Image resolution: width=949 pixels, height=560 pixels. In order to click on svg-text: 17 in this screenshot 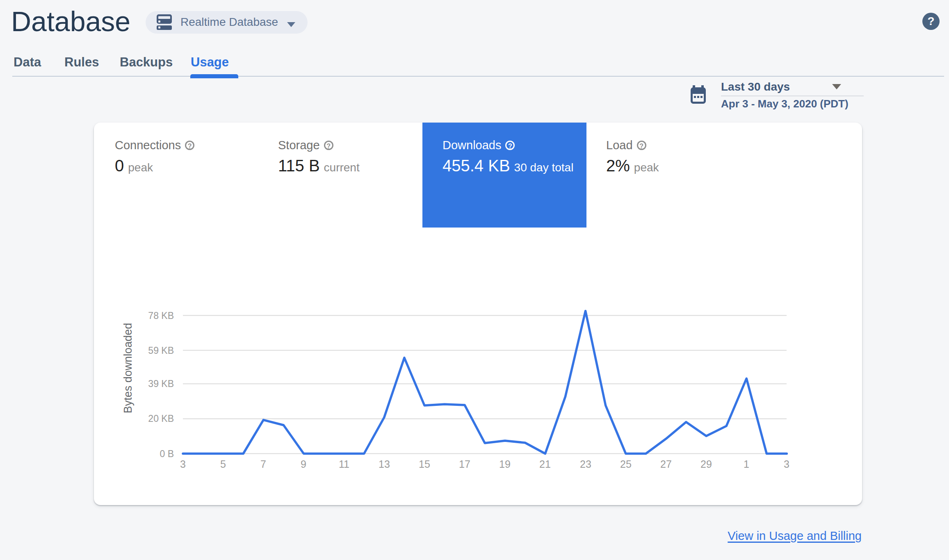, I will do `click(465, 464)`.